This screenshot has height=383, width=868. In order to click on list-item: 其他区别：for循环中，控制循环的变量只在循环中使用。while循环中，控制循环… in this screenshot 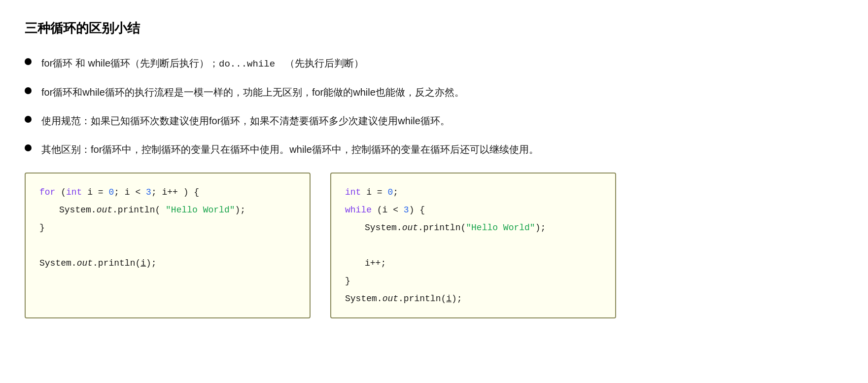, I will do `click(434, 149)`.